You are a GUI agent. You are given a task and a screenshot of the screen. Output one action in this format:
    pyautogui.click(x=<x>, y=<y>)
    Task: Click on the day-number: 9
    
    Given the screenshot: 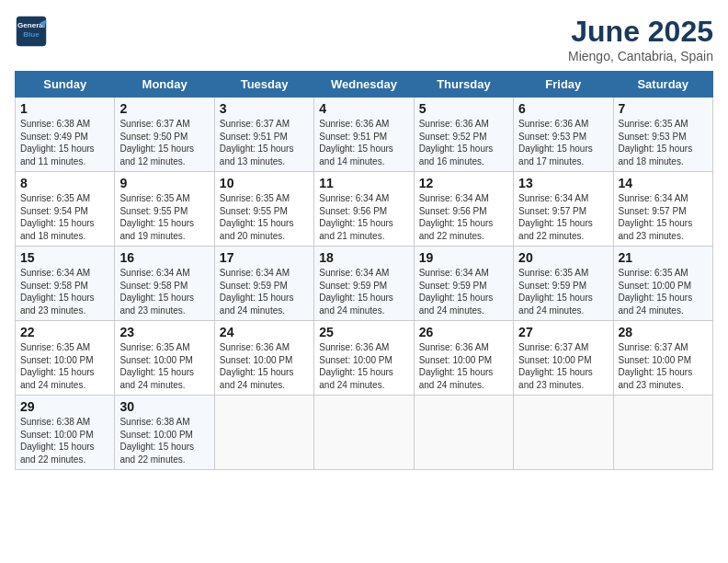 What is the action you would take?
    pyautogui.click(x=164, y=183)
    